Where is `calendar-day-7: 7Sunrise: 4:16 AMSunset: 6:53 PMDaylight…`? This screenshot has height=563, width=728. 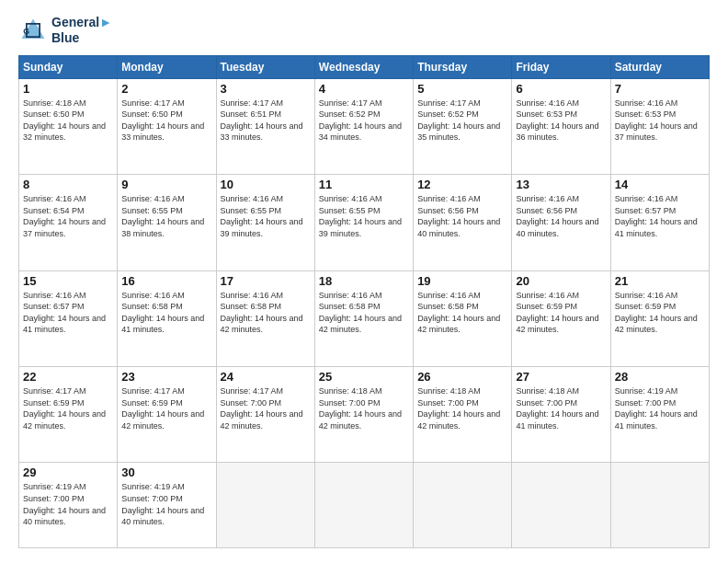
calendar-day-7: 7Sunrise: 4:16 AMSunset: 6:53 PMDaylight… is located at coordinates (660, 126).